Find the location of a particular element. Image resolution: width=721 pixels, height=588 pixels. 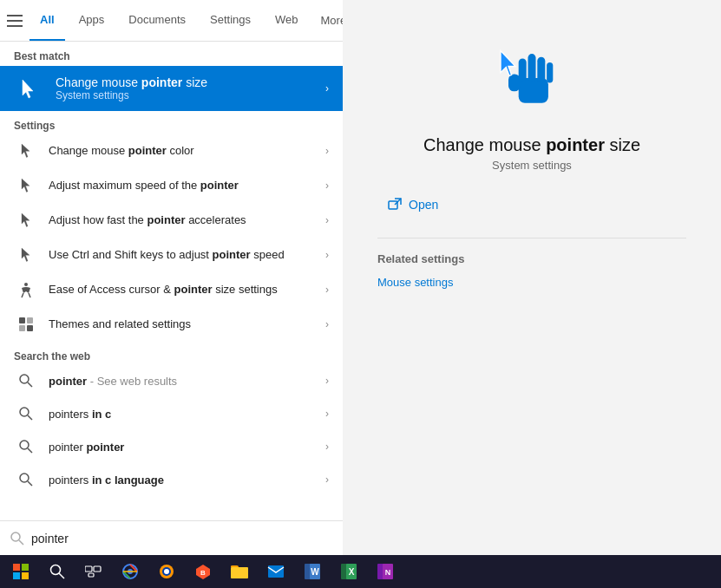

web-item-text-1: pointer - See web results is located at coordinates (182, 382).